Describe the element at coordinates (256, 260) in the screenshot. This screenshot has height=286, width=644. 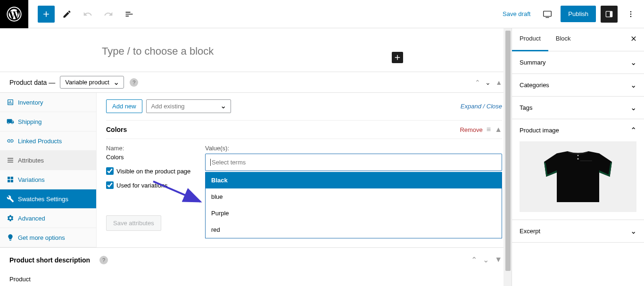
I see `short-description-panel: Product short description ? ⌃ ⌄ ▼` at that location.